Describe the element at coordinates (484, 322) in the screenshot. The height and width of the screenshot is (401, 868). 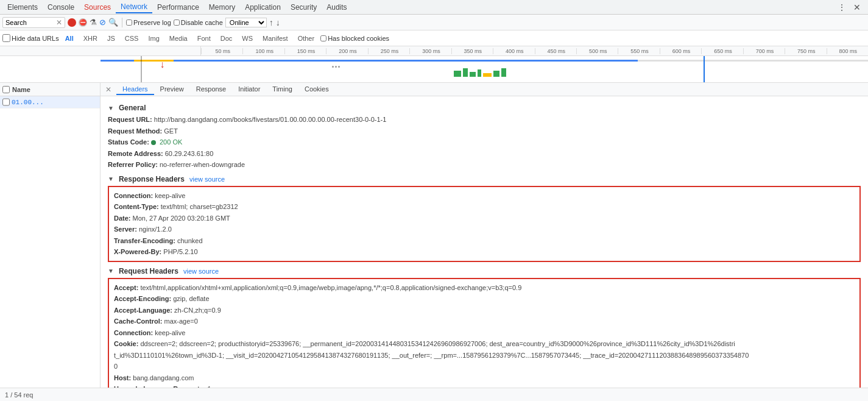
I see `reqh-cache-control: Cache-Control: max-age=0` at that location.